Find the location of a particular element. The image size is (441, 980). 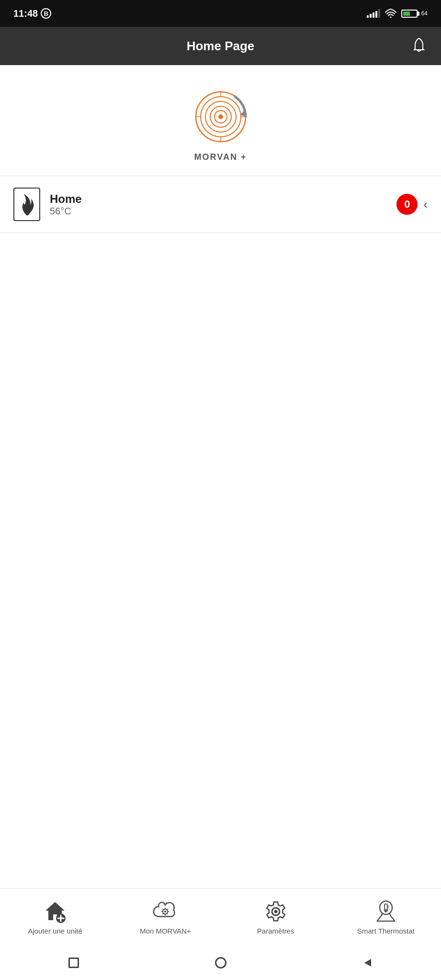

nav-item-parametres: Paramètres is located at coordinates (276, 917).